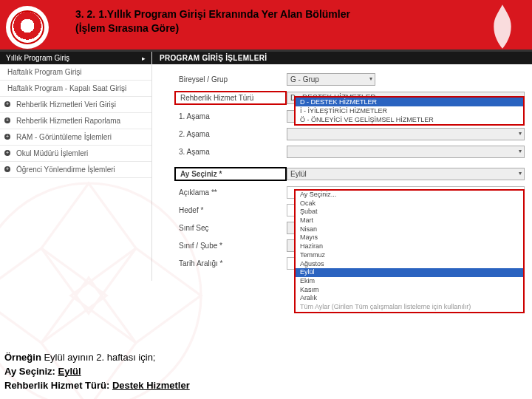 The height and width of the screenshot is (399, 532). What do you see at coordinates (75, 121) in the screenshot?
I see `sidebar-item: +Rehberlik Hizmetleri Raporlama` at bounding box center [75, 121].